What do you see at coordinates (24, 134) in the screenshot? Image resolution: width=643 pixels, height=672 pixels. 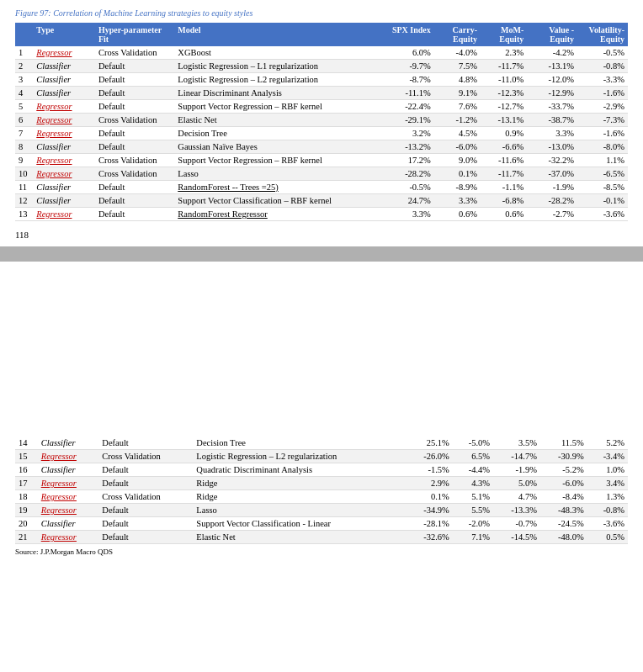 I see `row-num: 7` at bounding box center [24, 134].